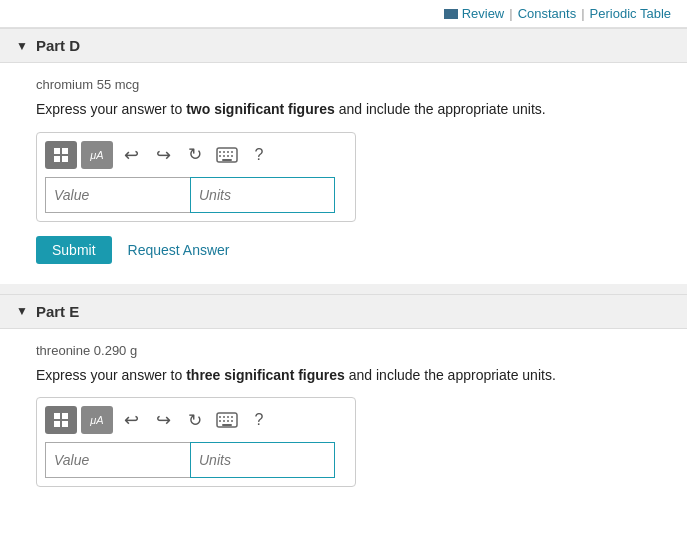 Image resolution: width=687 pixels, height=550 pixels. I want to click on keyboard-button-e, so click(227, 420).